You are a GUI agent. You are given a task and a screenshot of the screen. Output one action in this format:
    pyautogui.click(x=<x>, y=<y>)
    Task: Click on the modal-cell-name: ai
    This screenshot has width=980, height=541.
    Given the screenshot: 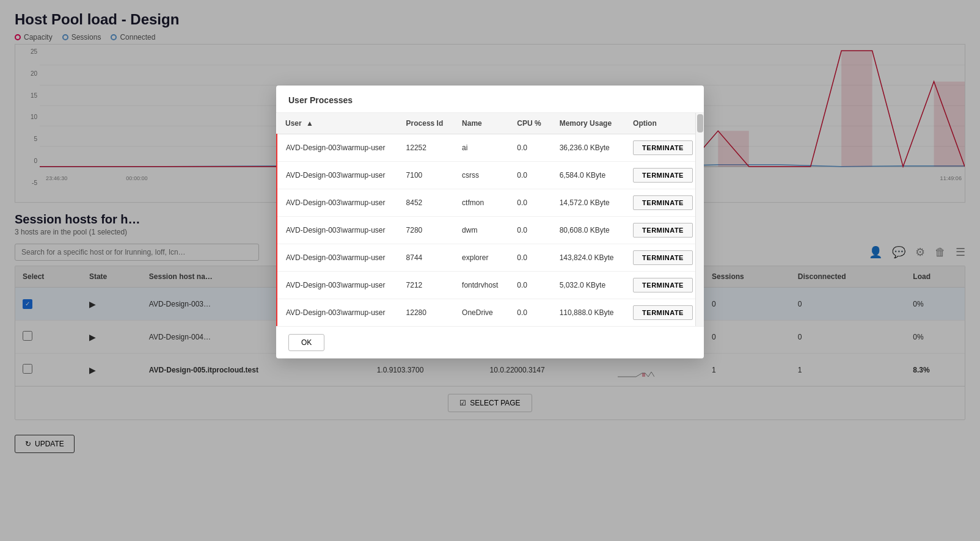 What is the action you would take?
    pyautogui.click(x=481, y=148)
    